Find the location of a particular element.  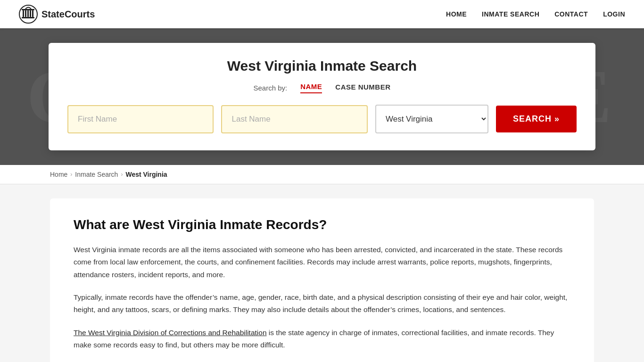

search-button: SEARCH » is located at coordinates (537, 119).